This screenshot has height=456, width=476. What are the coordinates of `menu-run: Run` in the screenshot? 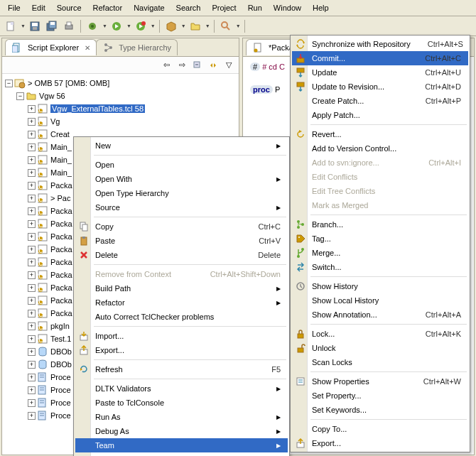 It's located at (255, 8).